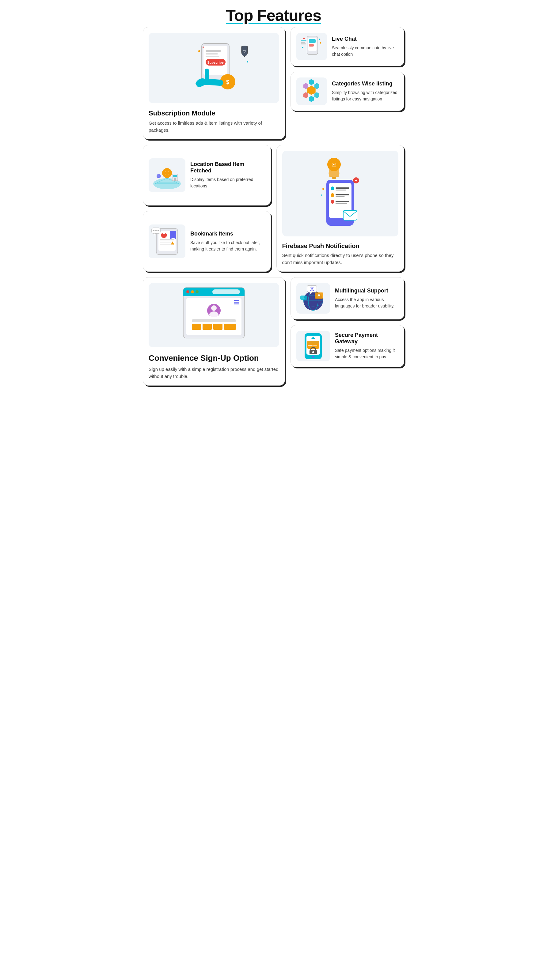  I want to click on location-illustration, so click(167, 175).